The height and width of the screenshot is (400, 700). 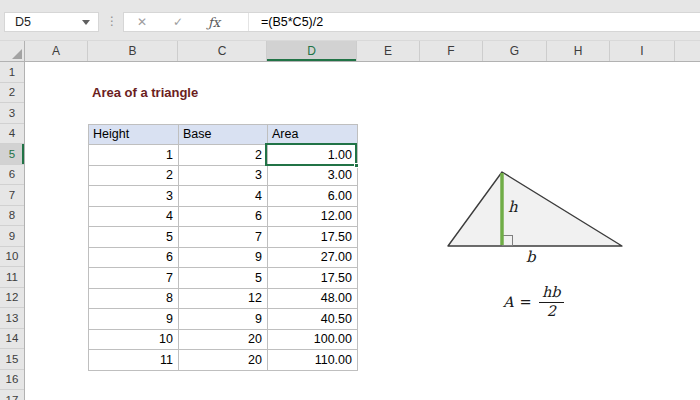 What do you see at coordinates (178, 22) in the screenshot?
I see `enter-icon: ✓` at bounding box center [178, 22].